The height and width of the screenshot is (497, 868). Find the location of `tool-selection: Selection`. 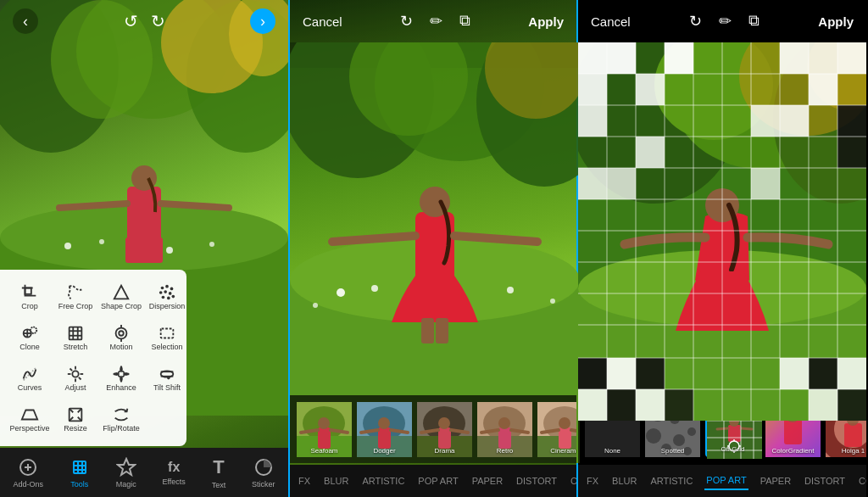

tool-selection: Selection is located at coordinates (167, 338).